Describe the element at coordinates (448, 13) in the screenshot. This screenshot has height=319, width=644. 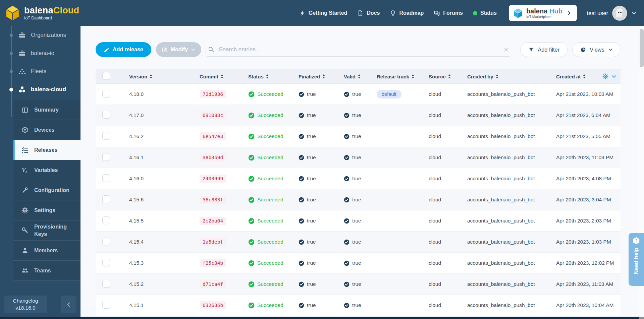
I see `navbar-link-forums: Forums` at that location.